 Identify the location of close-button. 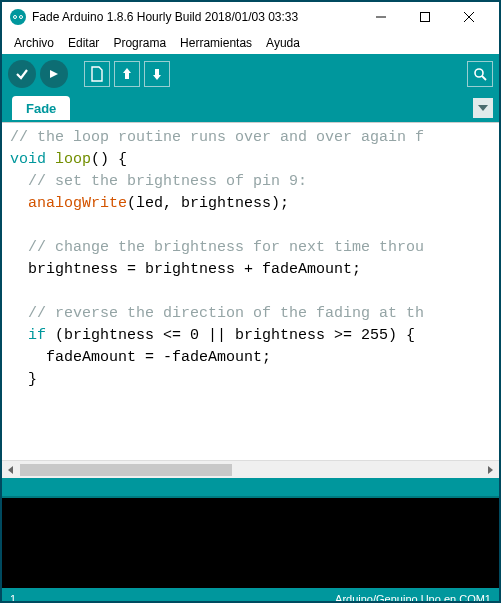
(469, 17).